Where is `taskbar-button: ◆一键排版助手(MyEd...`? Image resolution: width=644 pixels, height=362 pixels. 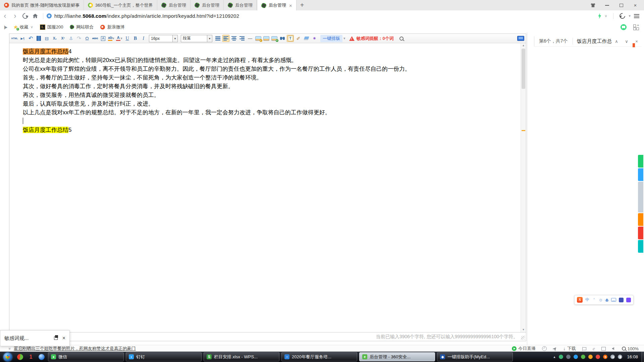 taskbar-button: ◆一键排版助手(MyEd... is located at coordinates (475, 357).